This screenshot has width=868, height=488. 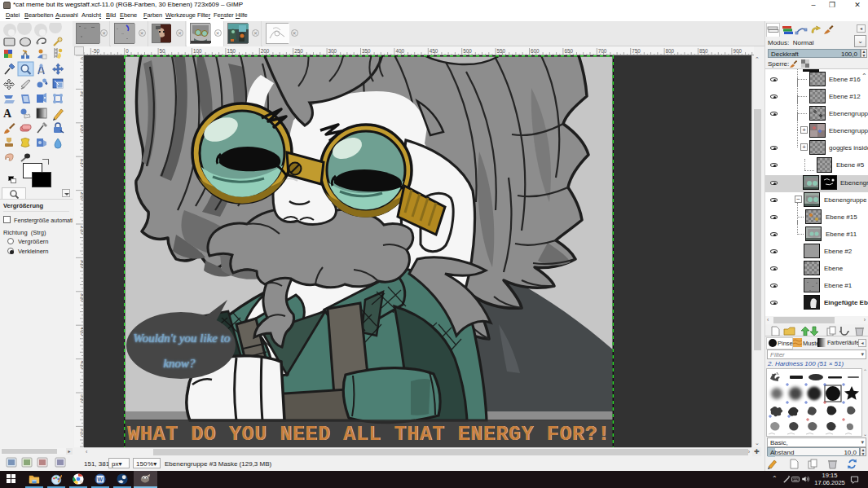 I want to click on svg-text: 250, so click(x=298, y=51).